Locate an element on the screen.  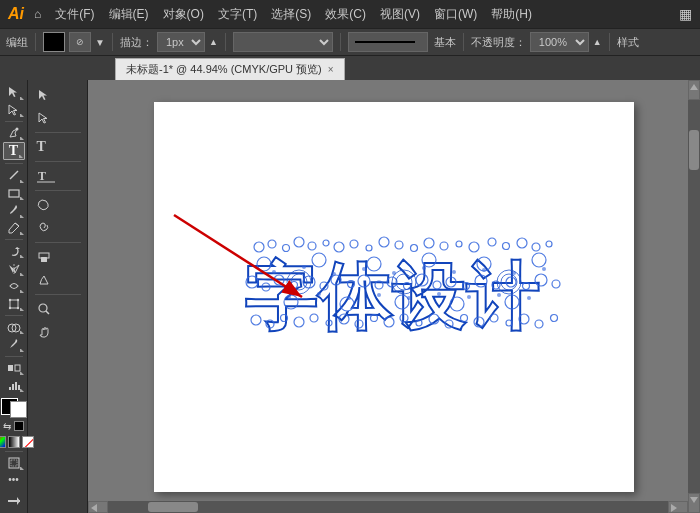
document-tab: 未标题-1* @ 44.94% (CMYK/GPU 预览) × is located at coordinates (230, 69).